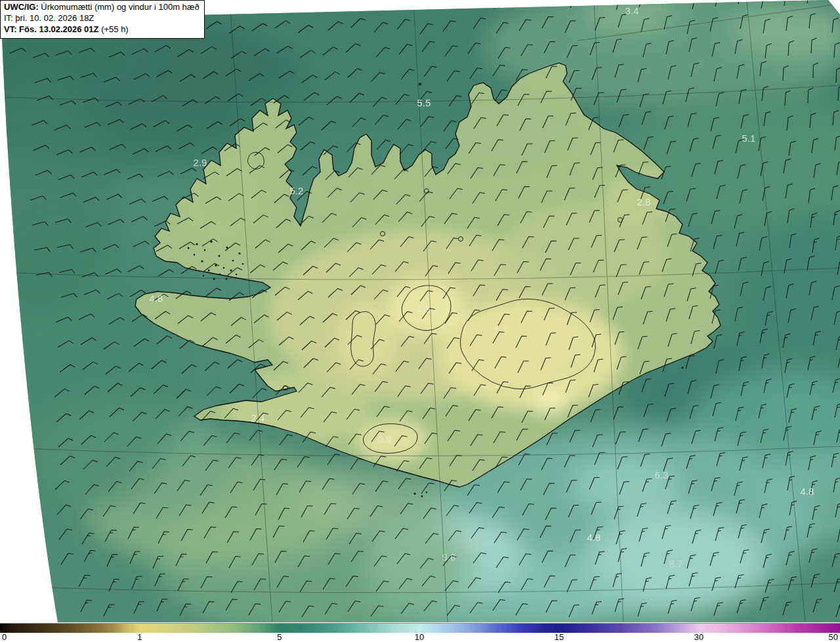 Image resolution: width=840 pixels, height=642 pixels. Describe the element at coordinates (102, 20) in the screenshot. I see `map-title-box: UWC/IG: Úrkomumætti (mm) og vindur i 100…` at that location.